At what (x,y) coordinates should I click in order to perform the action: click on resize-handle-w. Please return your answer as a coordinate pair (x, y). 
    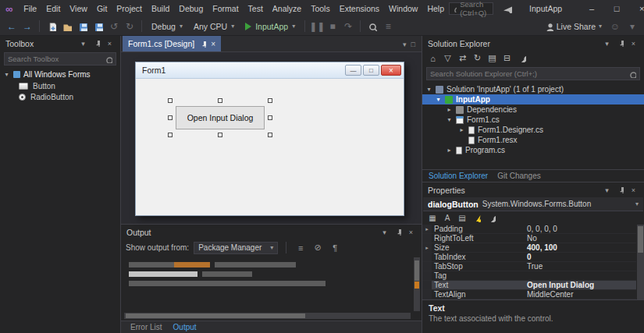
    Looking at the image, I should click on (170, 118).